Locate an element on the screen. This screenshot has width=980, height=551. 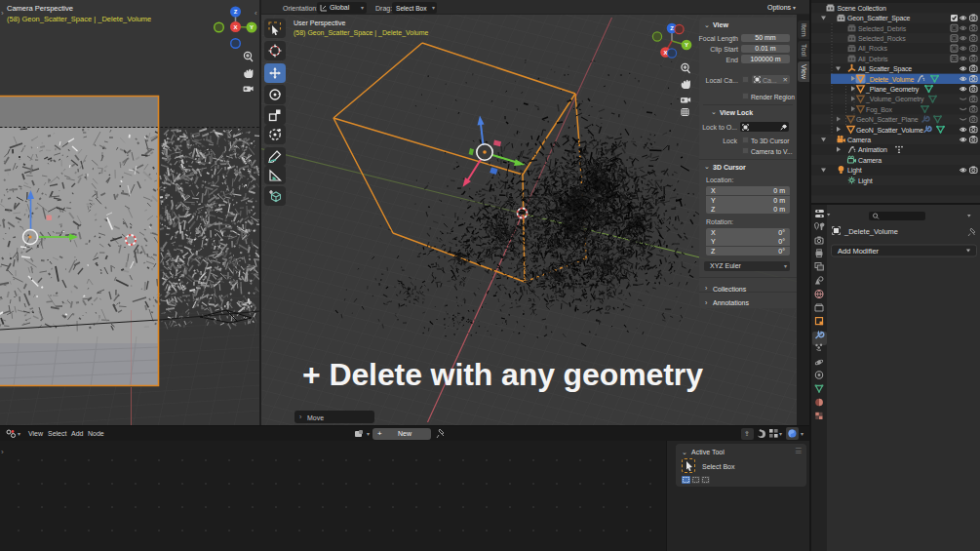
svg-text: _Plane_Geometry is located at coordinates (892, 90).